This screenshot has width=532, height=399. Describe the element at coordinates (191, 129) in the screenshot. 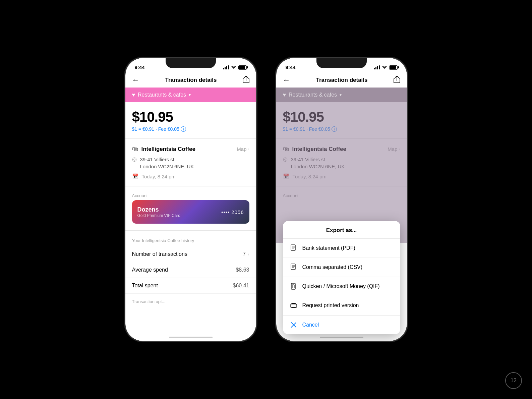

I see `exchange-rate-left: $1 = €0.91 · Fee €0.05 i` at that location.